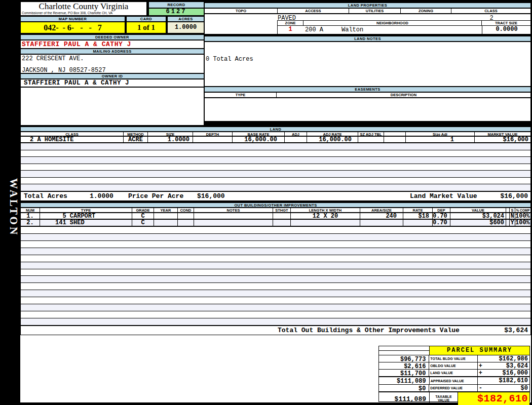 This screenshot has width=532, height=405. I want to click on mailing-address-box: 222 CRESCENT AVE. JACKSON , NJ 08527-852…, so click(112, 64).